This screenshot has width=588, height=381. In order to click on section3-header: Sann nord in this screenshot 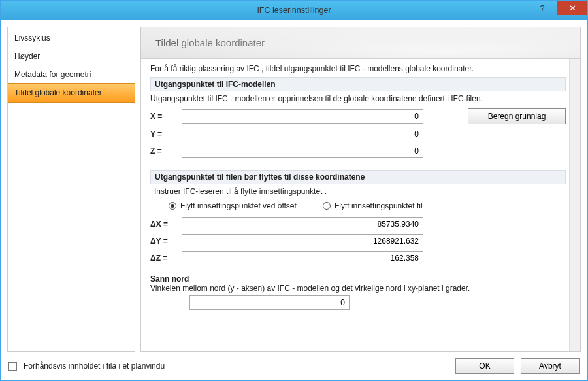, I will do `click(358, 279)`.